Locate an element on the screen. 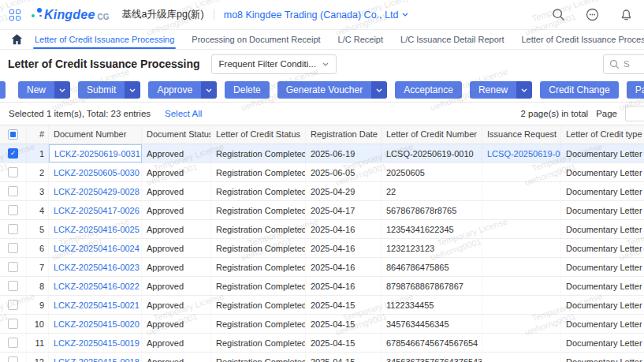  document-number-link: LCKZ-20250619-0031 is located at coordinates (98, 154).